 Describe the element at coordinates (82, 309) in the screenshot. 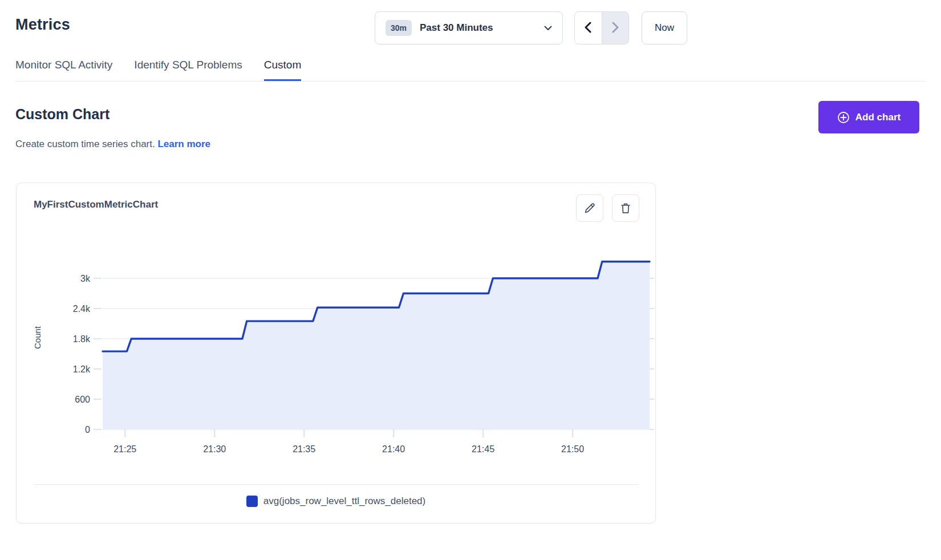

I see `svg-text: 2.4k` at that location.